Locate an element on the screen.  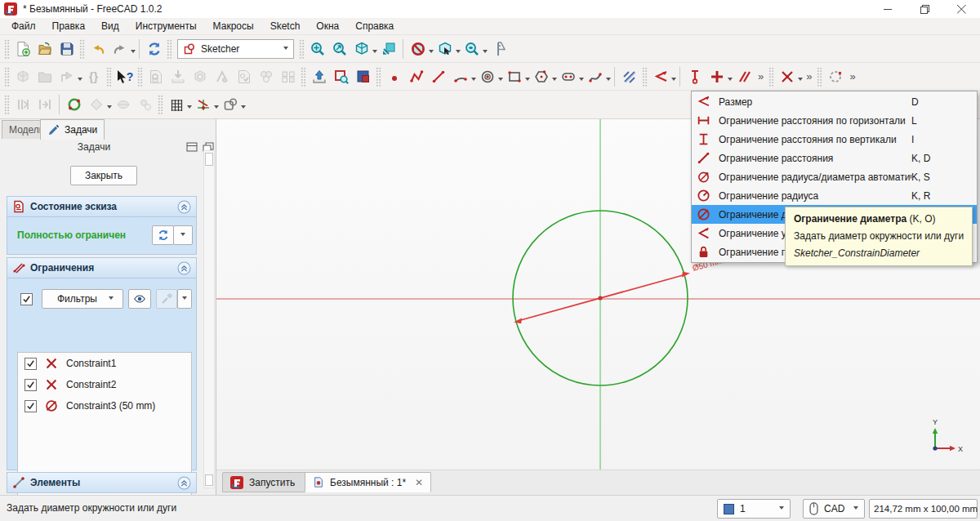
create-rectangle-button is located at coordinates (514, 77).